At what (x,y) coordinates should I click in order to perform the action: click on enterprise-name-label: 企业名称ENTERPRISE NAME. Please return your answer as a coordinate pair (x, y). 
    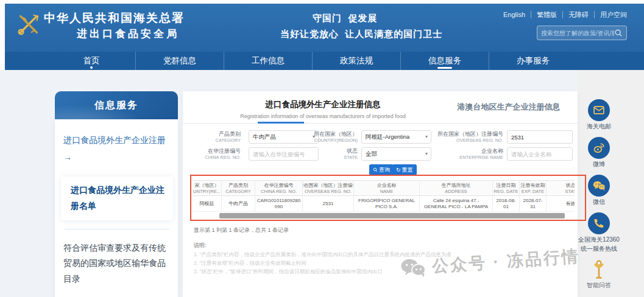
    Looking at the image, I should click on (465, 154).